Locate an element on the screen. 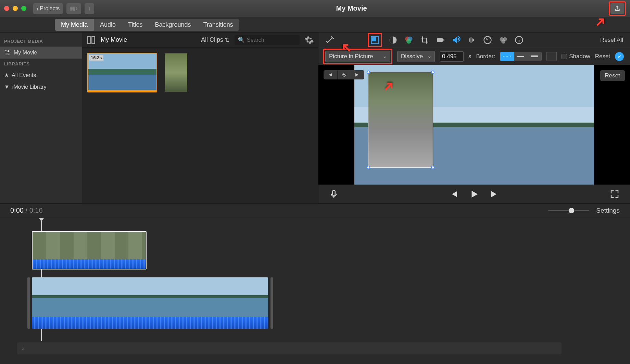 The height and width of the screenshot is (364, 630). slider-knob is located at coordinates (571, 211).